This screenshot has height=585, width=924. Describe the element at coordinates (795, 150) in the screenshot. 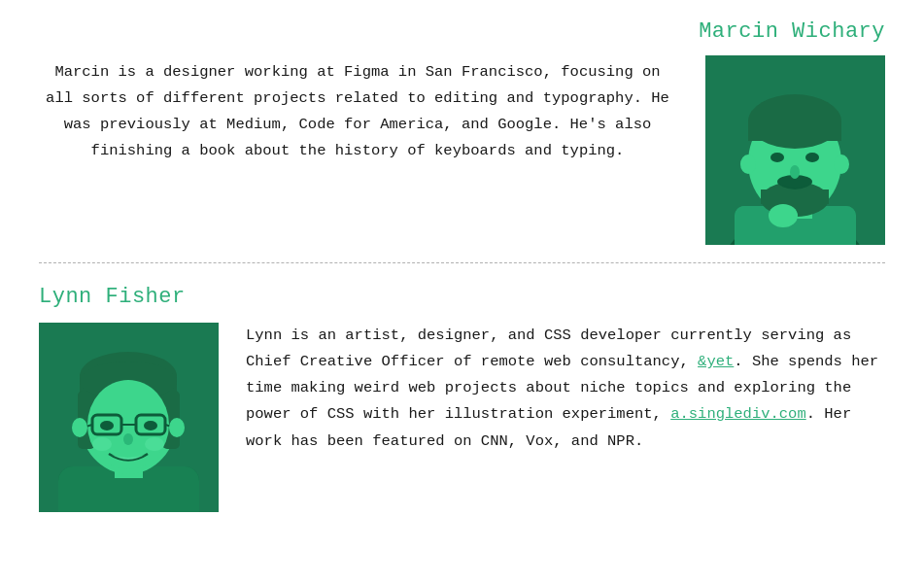

I see `marcin-photo-svg` at that location.